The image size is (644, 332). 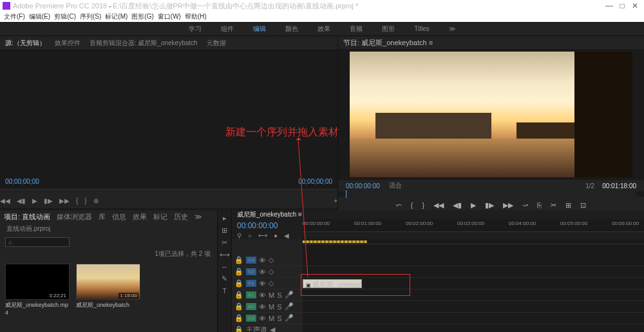 What do you see at coordinates (68, 43) in the screenshot?
I see `tab-effect-controls: 效果控件` at bounding box center [68, 43].